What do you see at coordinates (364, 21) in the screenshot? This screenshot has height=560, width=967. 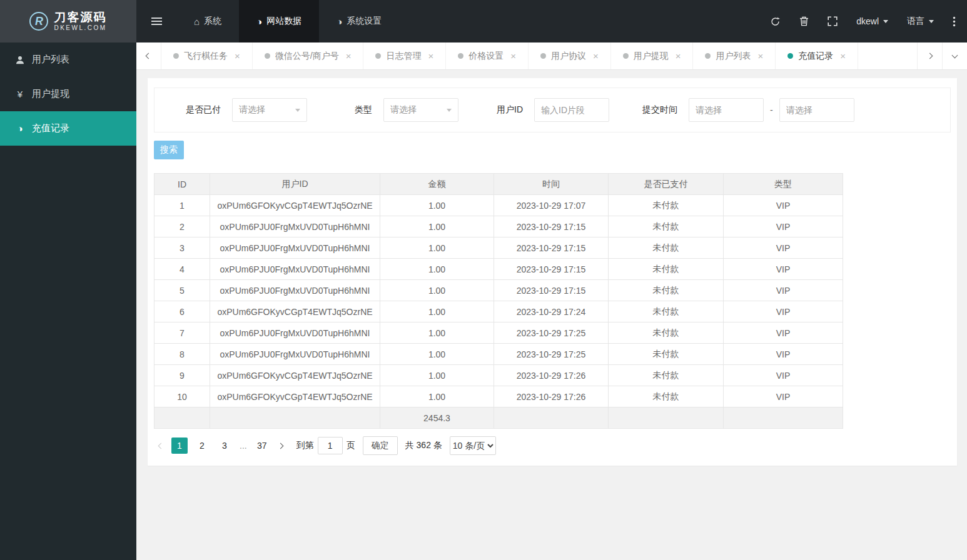 I see `nav-item-label: 系统设置` at bounding box center [364, 21].